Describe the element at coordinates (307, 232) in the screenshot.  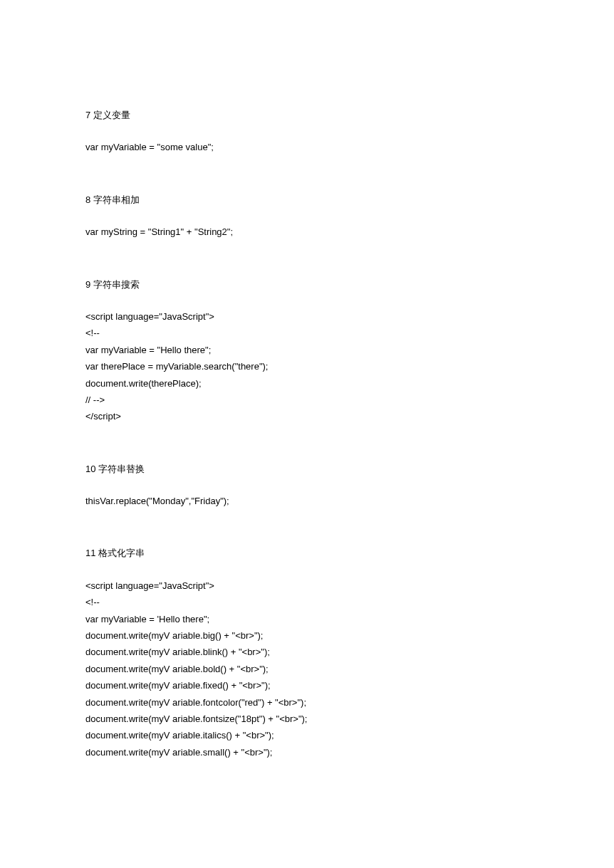
I see `code-line: var myString = "String1" + "String2";` at that location.